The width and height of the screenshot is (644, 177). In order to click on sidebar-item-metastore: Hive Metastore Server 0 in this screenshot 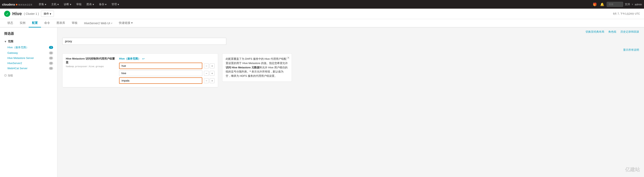, I will do `click(28, 58)`.